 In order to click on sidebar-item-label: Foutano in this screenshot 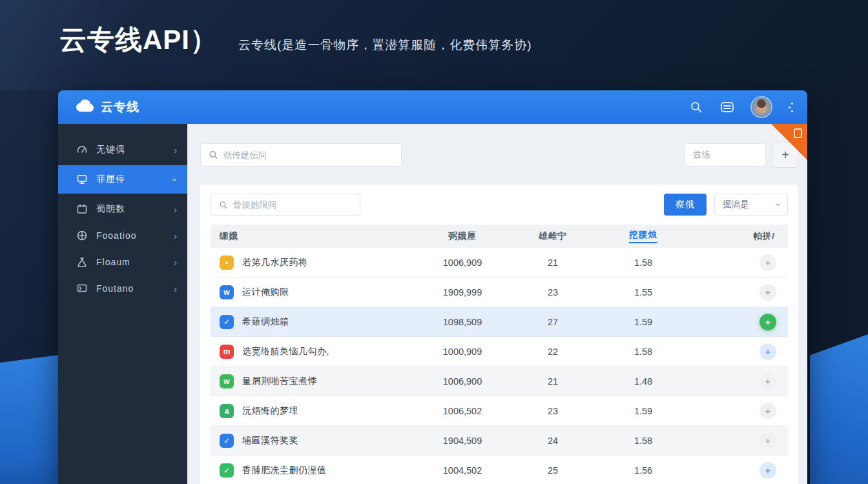, I will do `click(115, 288)`.